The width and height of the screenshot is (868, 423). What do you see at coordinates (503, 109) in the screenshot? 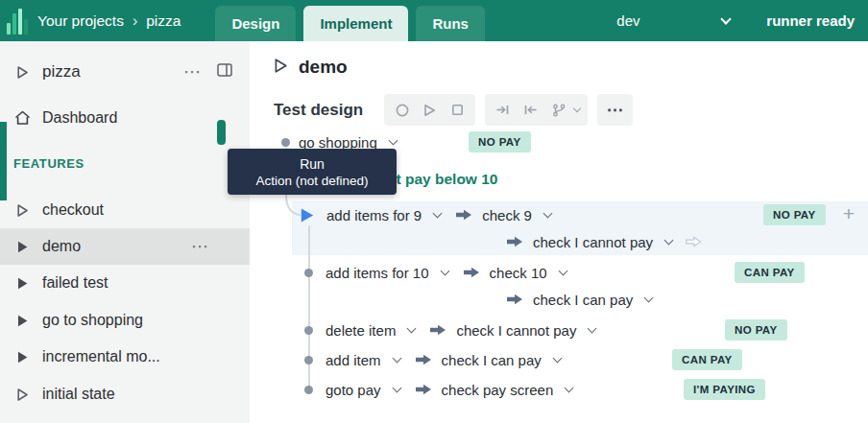
I see `run-to-end-icon` at bounding box center [503, 109].